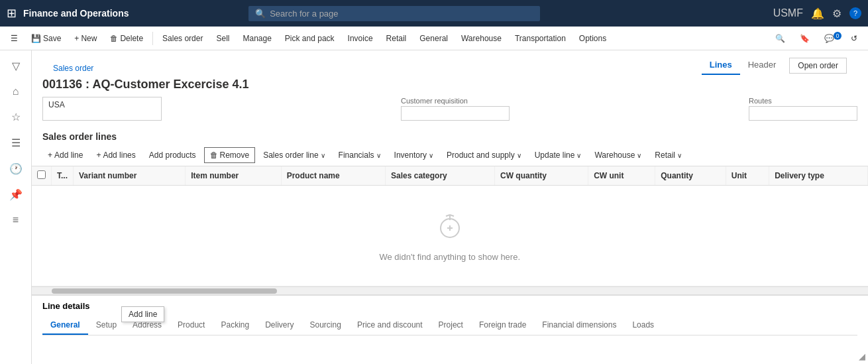 This screenshot has height=364, width=868. Describe the element at coordinates (394, 13) in the screenshot. I see `search-bar: 🔍` at that location.